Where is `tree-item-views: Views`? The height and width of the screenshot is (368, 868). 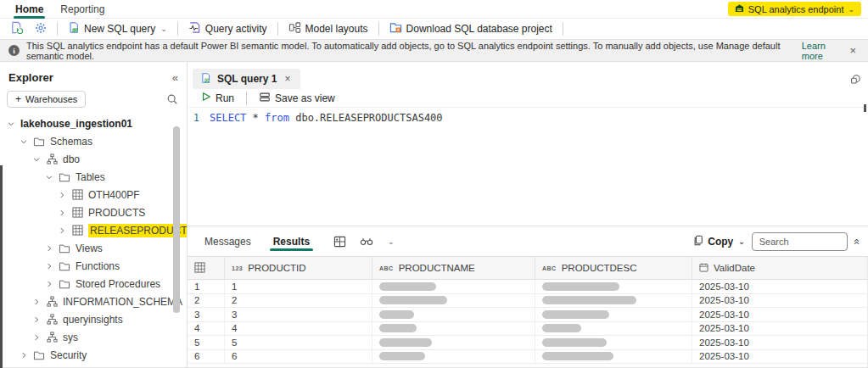
tree-item-views: Views is located at coordinates (93, 248).